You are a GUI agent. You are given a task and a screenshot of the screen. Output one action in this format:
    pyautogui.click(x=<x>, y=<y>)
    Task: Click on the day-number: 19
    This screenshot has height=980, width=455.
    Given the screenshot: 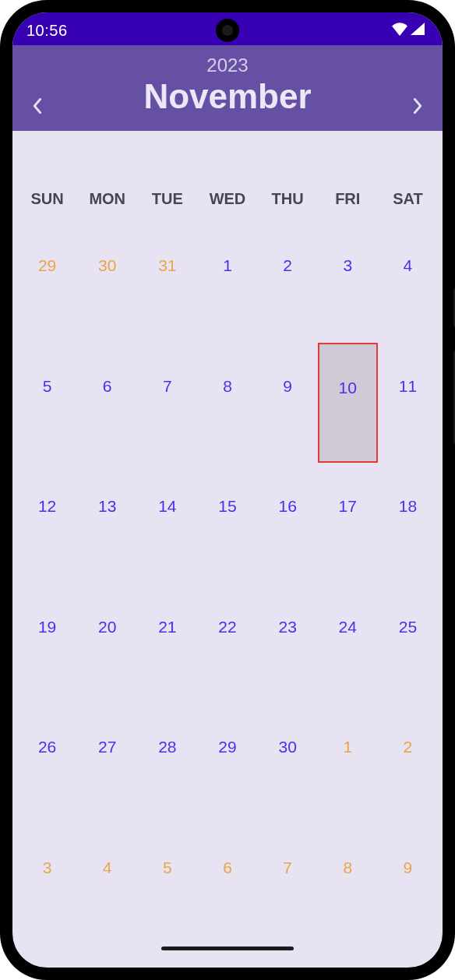 What is the action you would take?
    pyautogui.click(x=47, y=627)
    